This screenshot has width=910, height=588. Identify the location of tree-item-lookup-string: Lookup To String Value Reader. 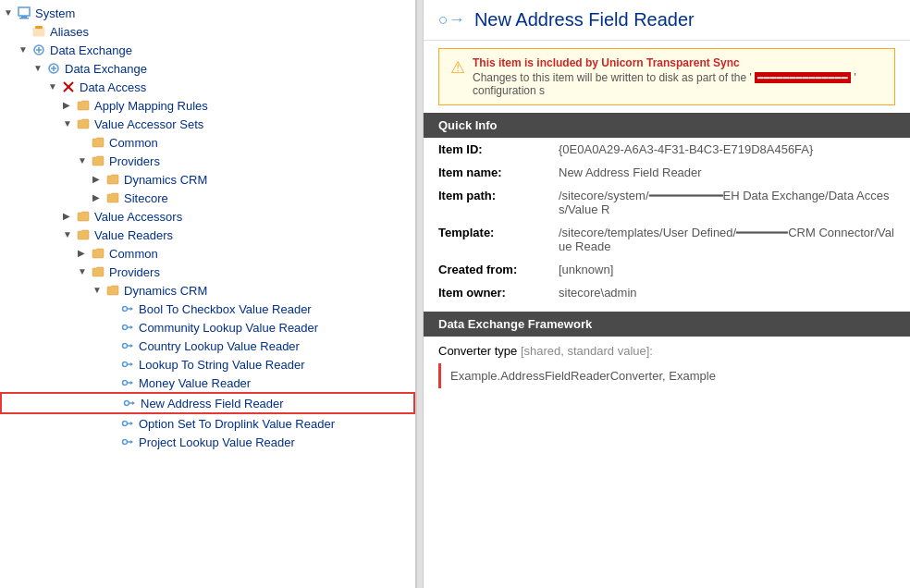
(207, 364).